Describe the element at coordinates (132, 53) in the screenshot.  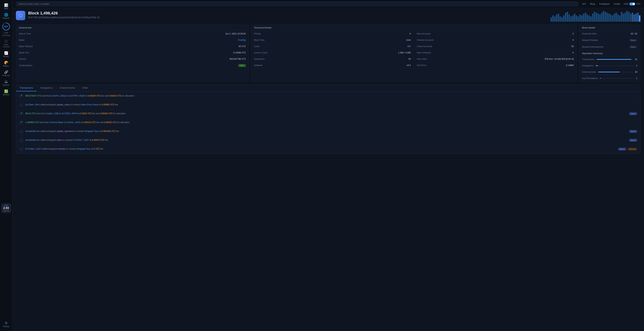
I see `general-info-panel: General Info Date & Time Jun 1, 2021 10:…` at that location.